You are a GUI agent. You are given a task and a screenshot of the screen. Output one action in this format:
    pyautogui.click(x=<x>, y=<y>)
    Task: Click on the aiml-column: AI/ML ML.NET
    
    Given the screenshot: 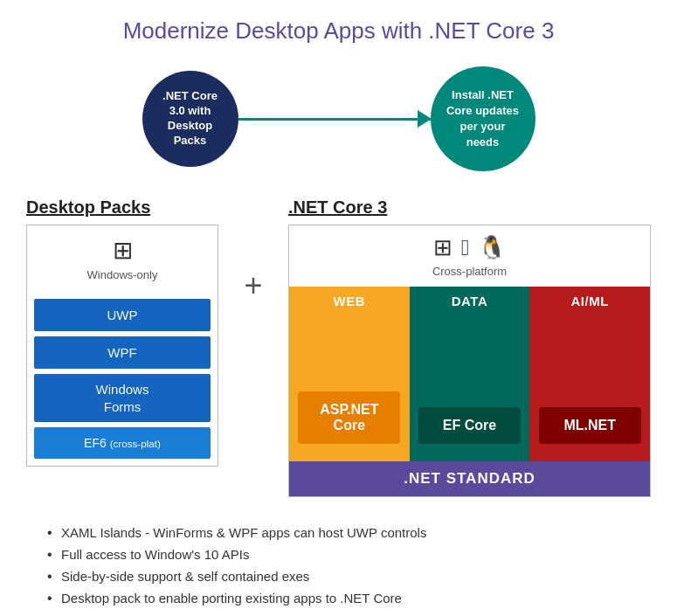 What is the action you would take?
    pyautogui.click(x=590, y=374)
    